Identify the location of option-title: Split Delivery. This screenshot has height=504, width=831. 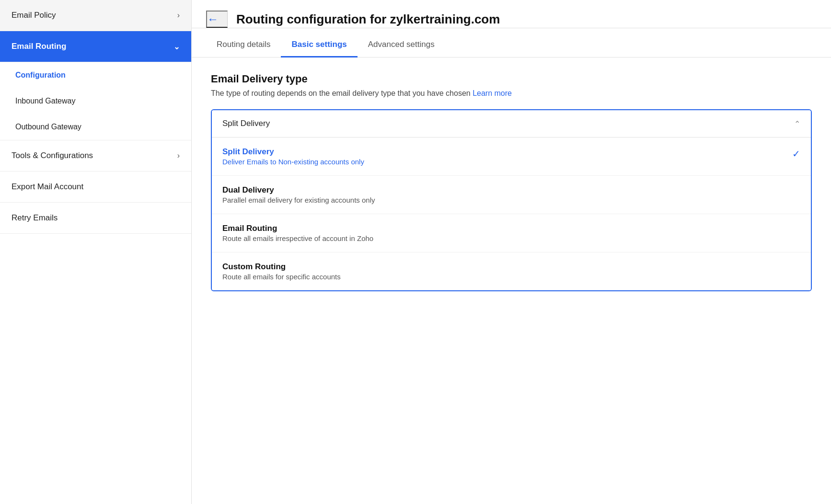
(293, 152).